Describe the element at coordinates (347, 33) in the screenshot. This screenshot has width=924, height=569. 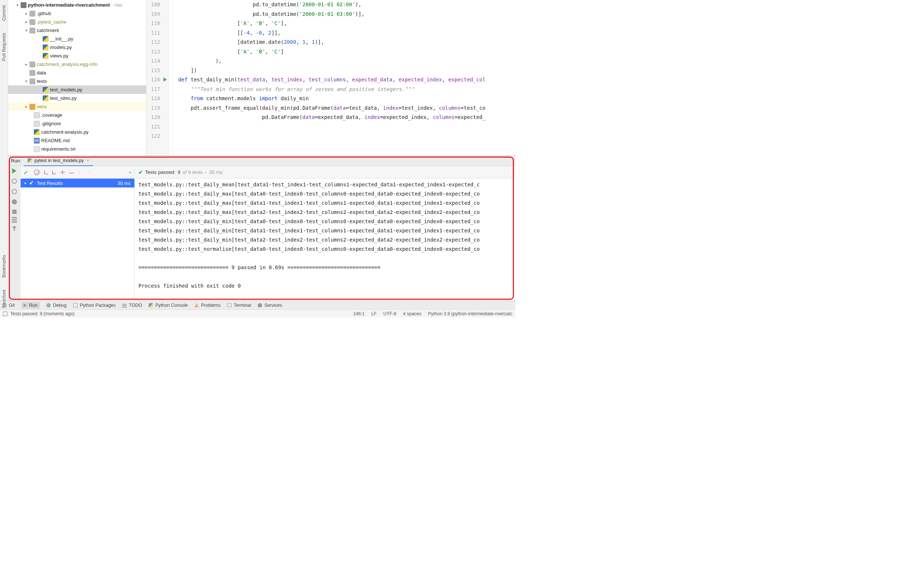
I see `code-line: [[-4, -6, 2]],` at that location.